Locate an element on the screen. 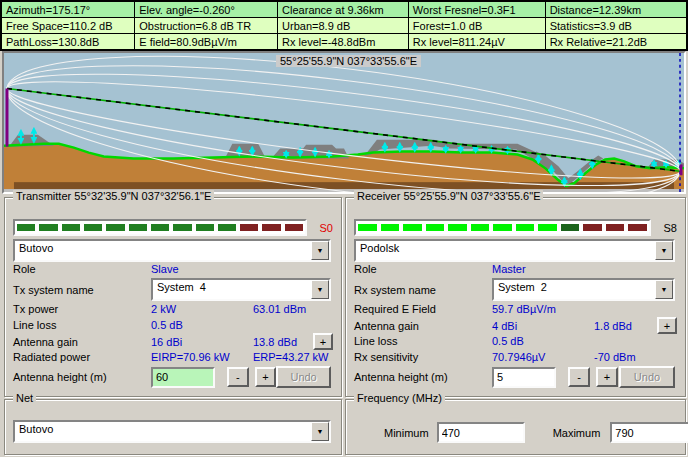  tx-eirp-value: EIRP=70.96 kW is located at coordinates (202, 357).